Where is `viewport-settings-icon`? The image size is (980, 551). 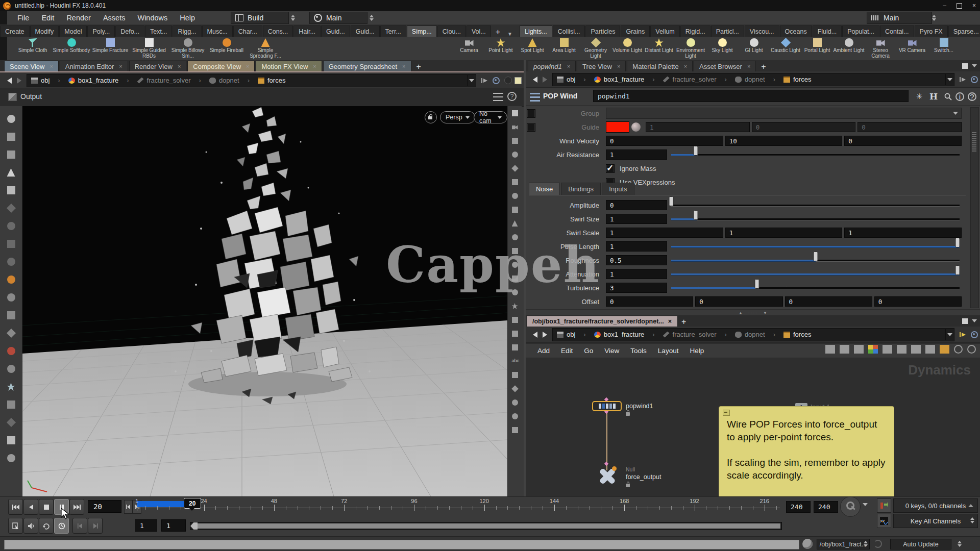 viewport-settings-icon is located at coordinates (498, 96).